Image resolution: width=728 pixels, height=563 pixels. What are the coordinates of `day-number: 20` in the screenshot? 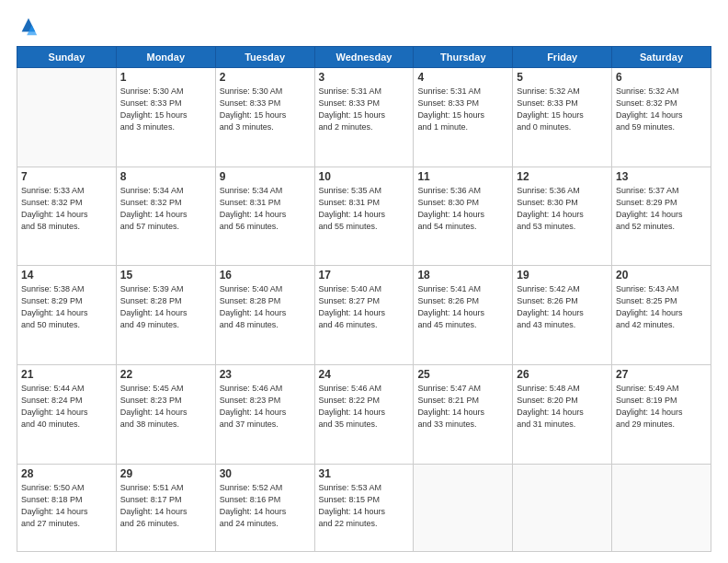 It's located at (662, 275).